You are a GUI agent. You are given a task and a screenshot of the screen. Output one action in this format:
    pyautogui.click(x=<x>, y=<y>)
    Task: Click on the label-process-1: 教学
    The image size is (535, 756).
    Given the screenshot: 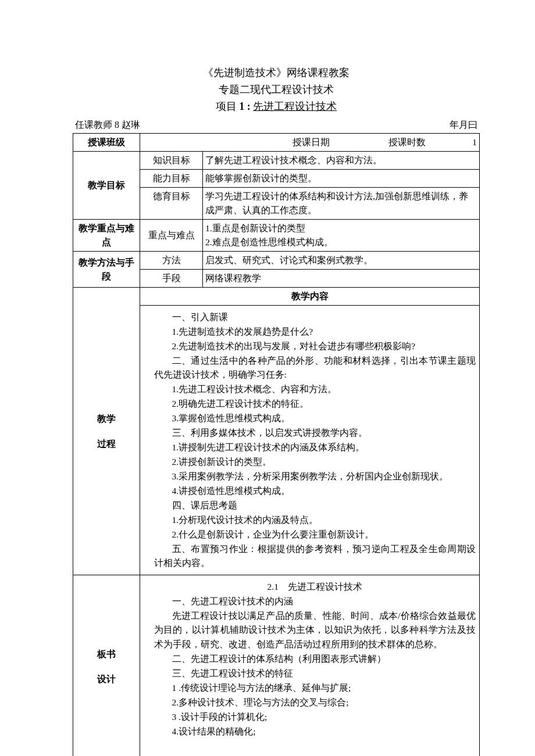 What is the action you would take?
    pyautogui.click(x=106, y=418)
    